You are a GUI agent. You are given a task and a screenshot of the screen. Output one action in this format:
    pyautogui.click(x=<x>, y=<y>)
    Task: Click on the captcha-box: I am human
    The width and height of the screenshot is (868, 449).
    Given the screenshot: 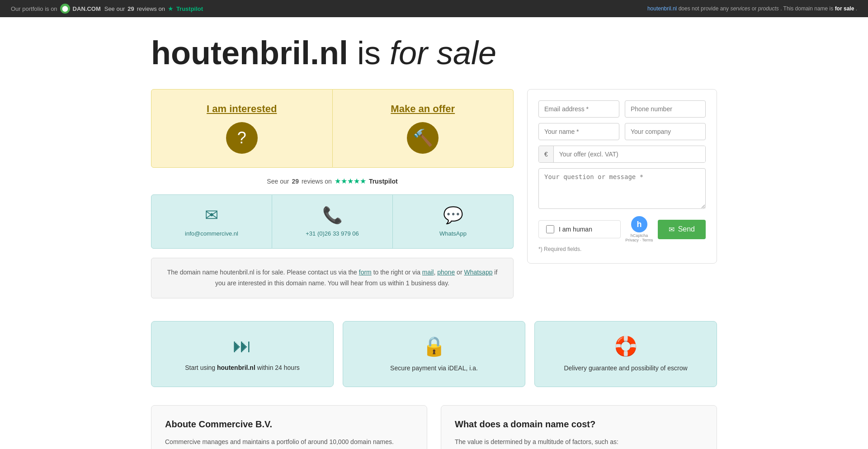 What is the action you would take?
    pyautogui.click(x=580, y=229)
    